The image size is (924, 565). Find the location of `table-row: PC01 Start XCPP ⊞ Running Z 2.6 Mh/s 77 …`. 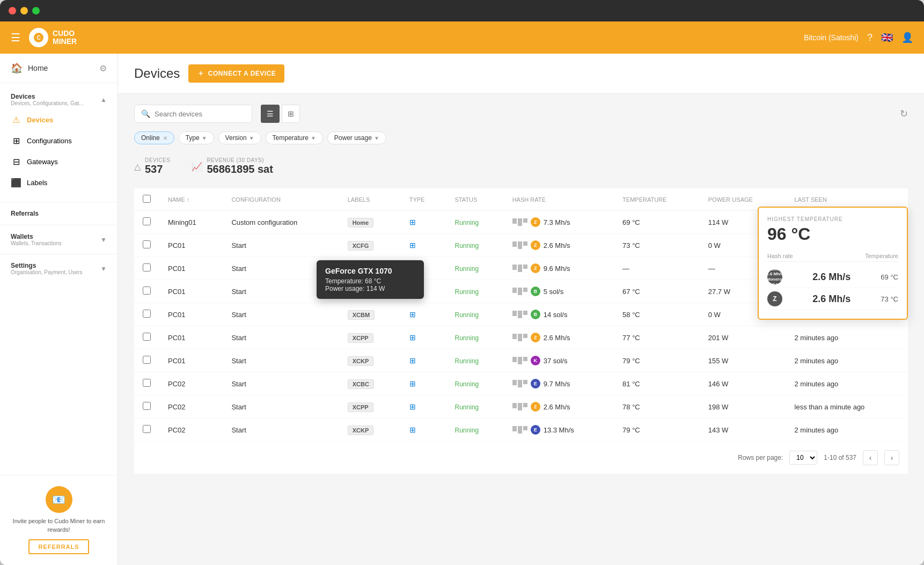

table-row: PC01 Start XCPP ⊞ Running Z 2.6 Mh/s 77 … is located at coordinates (521, 338).